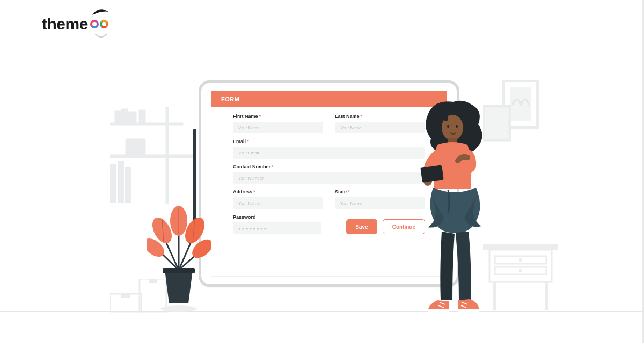 This screenshot has height=343, width=644. Describe the element at coordinates (277, 224) in the screenshot. I see `password-field: Password ●●●●●●●●` at that location.